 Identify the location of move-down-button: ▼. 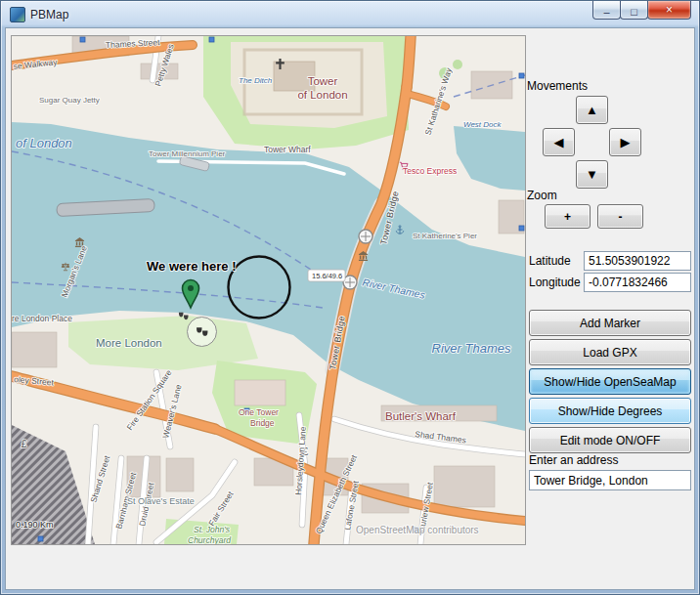
(592, 174).